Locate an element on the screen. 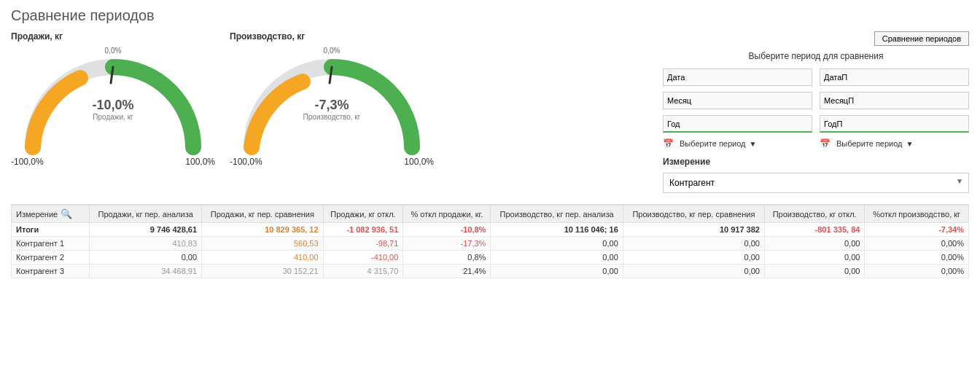  measurement-select-wrap: Контрагент is located at coordinates (816, 183).